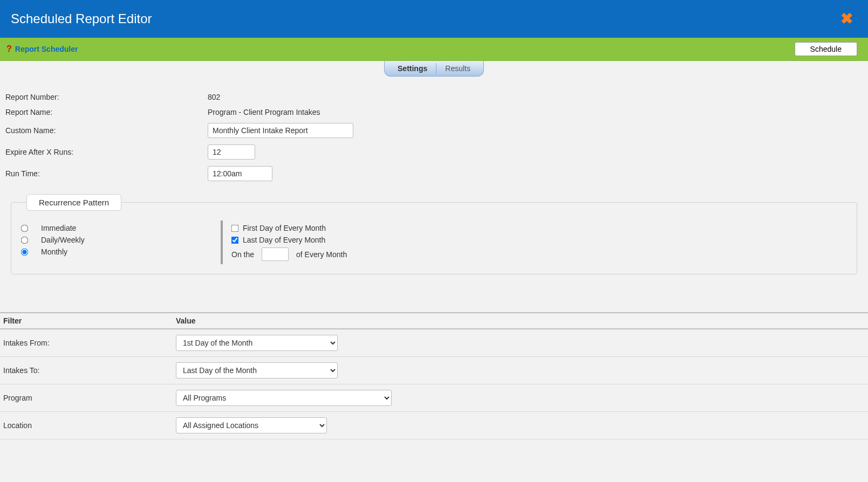  What do you see at coordinates (231, 152) in the screenshot?
I see `expire-runs-input` at bounding box center [231, 152].